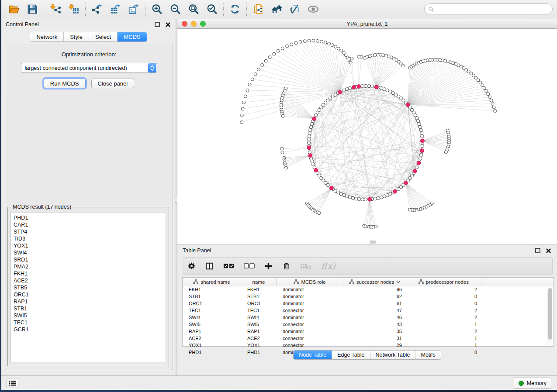 The width and height of the screenshot is (557, 392). What do you see at coordinates (47, 37) in the screenshot?
I see `tab-network: Network` at bounding box center [47, 37].